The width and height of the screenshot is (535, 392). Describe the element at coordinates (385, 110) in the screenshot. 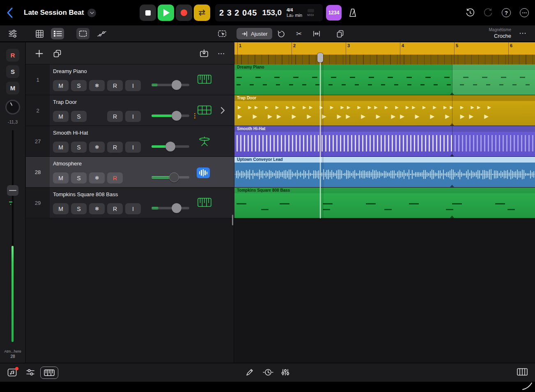

I see `region-trap-door: Trap Door` at that location.